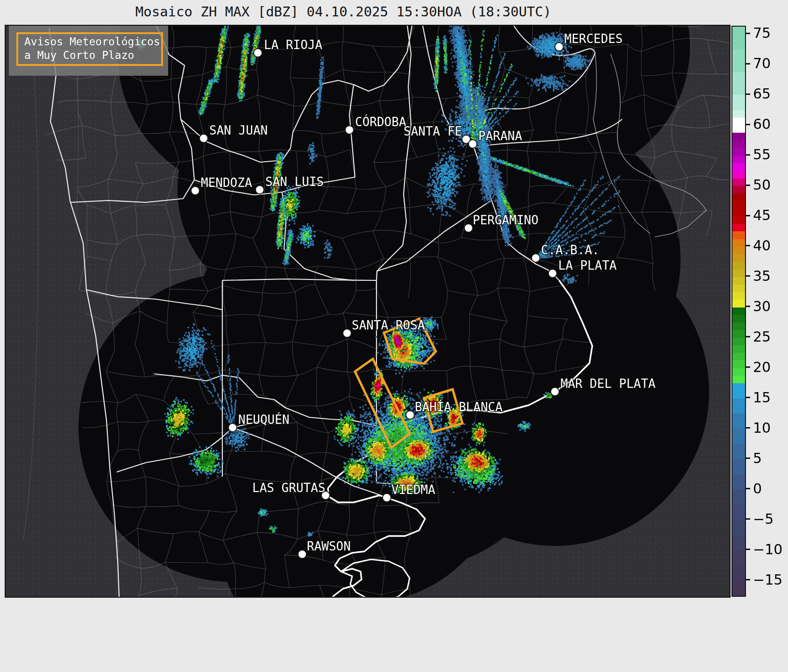 This screenshot has width=788, height=672. I want to click on colorbar-tick-label: 50, so click(762, 185).